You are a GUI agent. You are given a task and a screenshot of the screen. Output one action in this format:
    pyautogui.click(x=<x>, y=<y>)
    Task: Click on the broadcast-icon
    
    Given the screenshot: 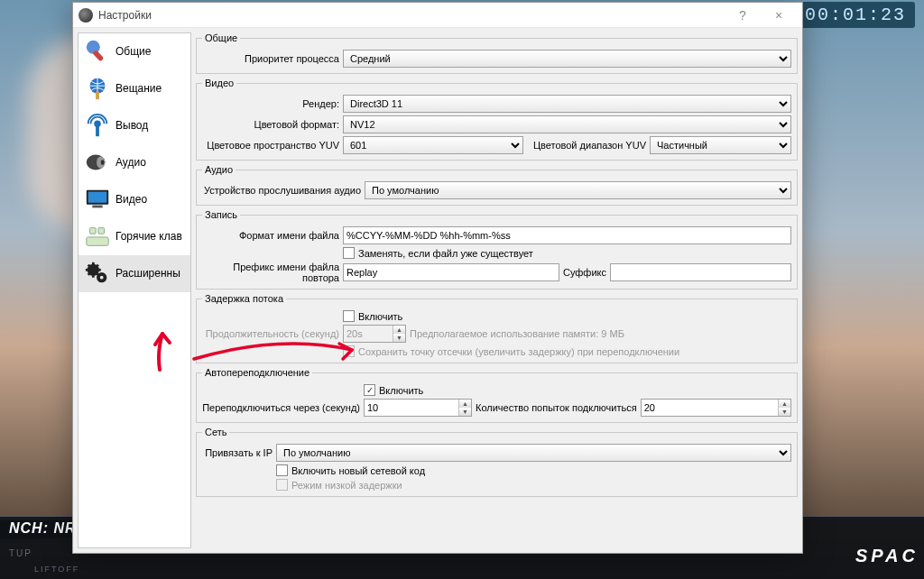 What is the action you would take?
    pyautogui.click(x=97, y=125)
    